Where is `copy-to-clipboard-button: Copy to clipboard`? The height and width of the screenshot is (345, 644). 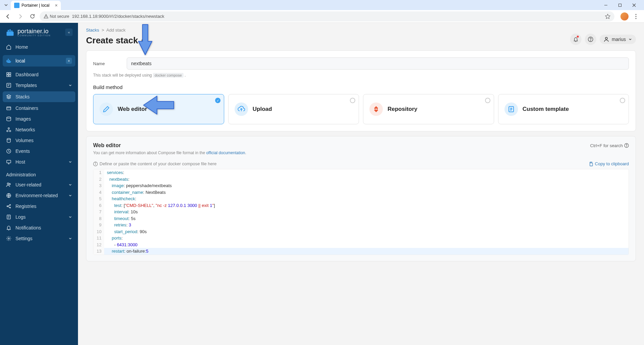
copy-to-clipboard-button: Copy to clipboard is located at coordinates (609, 164).